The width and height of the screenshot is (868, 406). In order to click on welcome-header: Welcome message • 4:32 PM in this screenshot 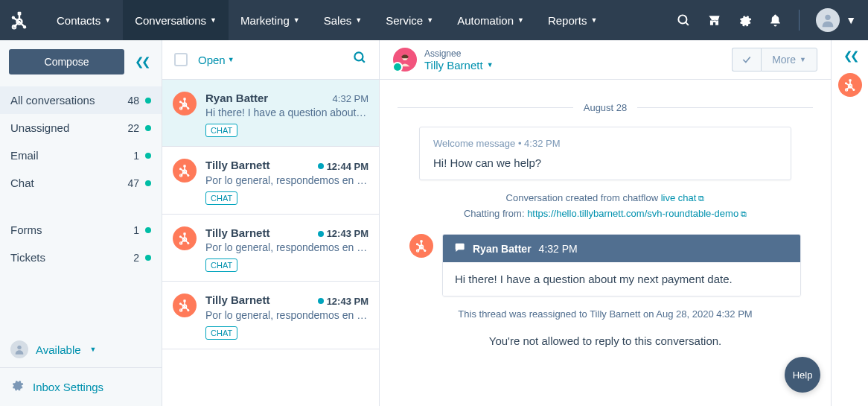, I will do `click(605, 143)`.